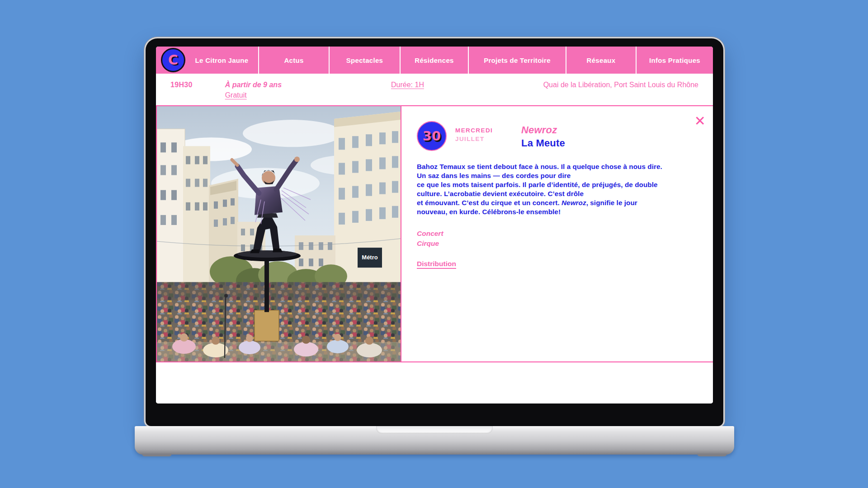 The height and width of the screenshot is (488, 868). I want to click on age-price-block: À partir de 9 ans Gratuit, so click(253, 90).